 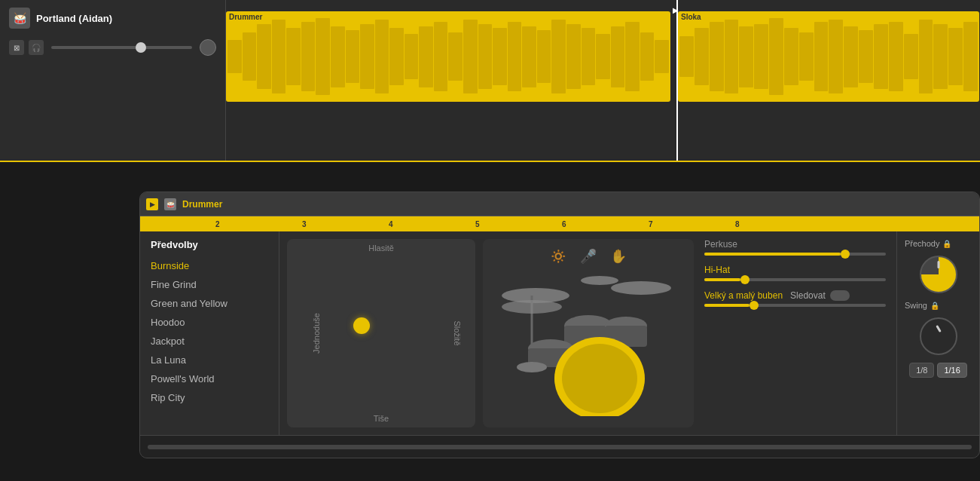 I want to click on volume-slider, so click(x=122, y=47).